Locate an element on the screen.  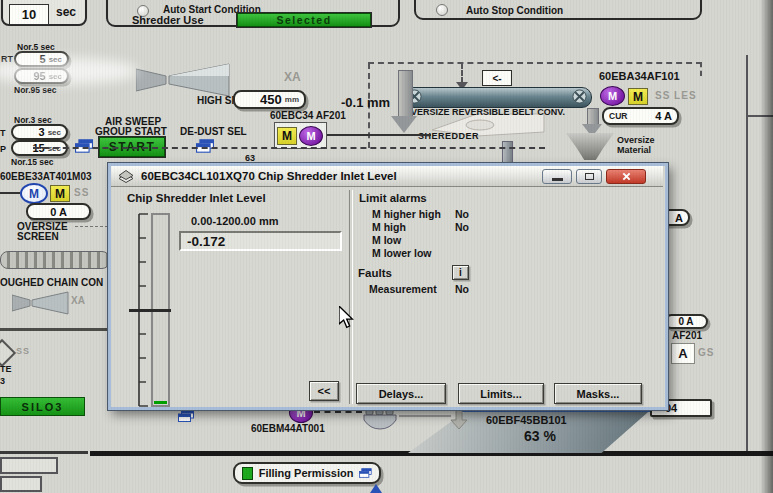
auto-stop-radio is located at coordinates (442, 10).